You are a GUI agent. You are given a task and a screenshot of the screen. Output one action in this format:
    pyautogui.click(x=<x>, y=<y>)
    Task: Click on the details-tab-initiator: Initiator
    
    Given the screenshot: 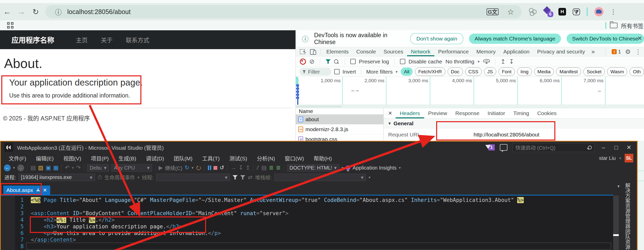 What is the action you would take?
    pyautogui.click(x=496, y=113)
    